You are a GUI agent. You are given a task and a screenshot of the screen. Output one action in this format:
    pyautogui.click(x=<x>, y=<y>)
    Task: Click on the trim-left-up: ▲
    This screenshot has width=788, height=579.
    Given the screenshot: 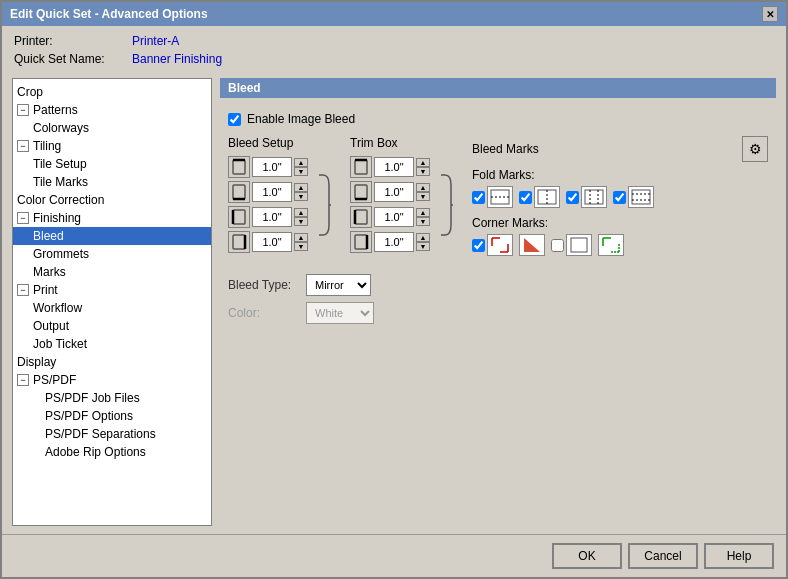 What is the action you would take?
    pyautogui.click(x=423, y=212)
    